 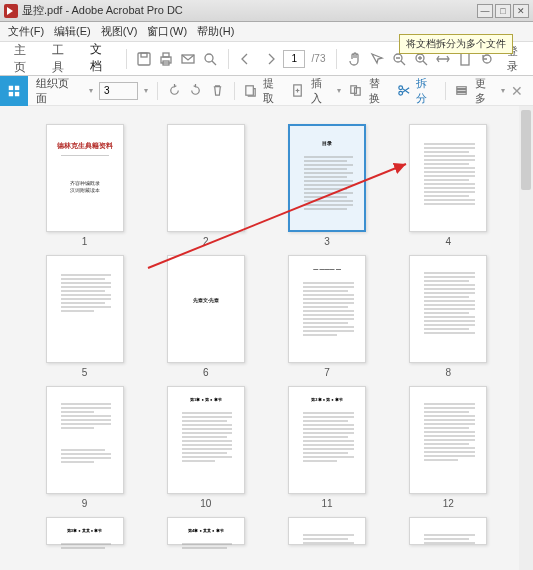 I want to click on organize-pages-icon, so click(x=14, y=91).